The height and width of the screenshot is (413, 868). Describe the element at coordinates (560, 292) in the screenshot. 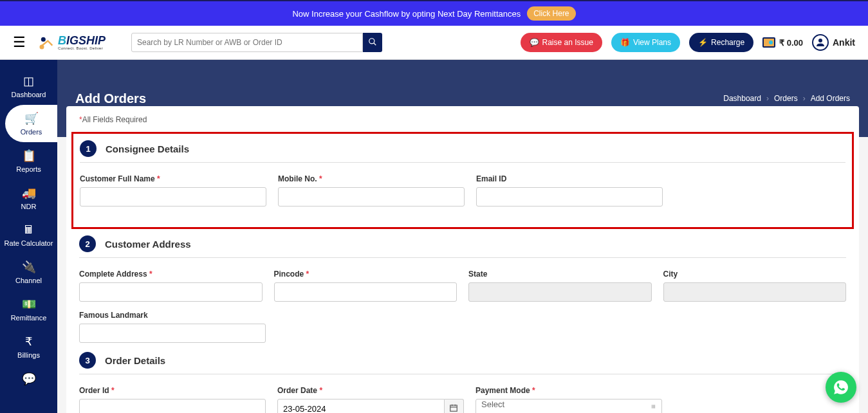

I see `state-input` at that location.